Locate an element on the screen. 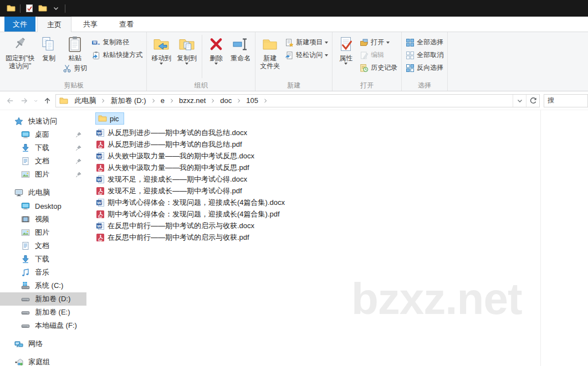 This screenshot has width=588, height=366. sidebar-item-pictures-pc: 图片 is located at coordinates (43, 233).